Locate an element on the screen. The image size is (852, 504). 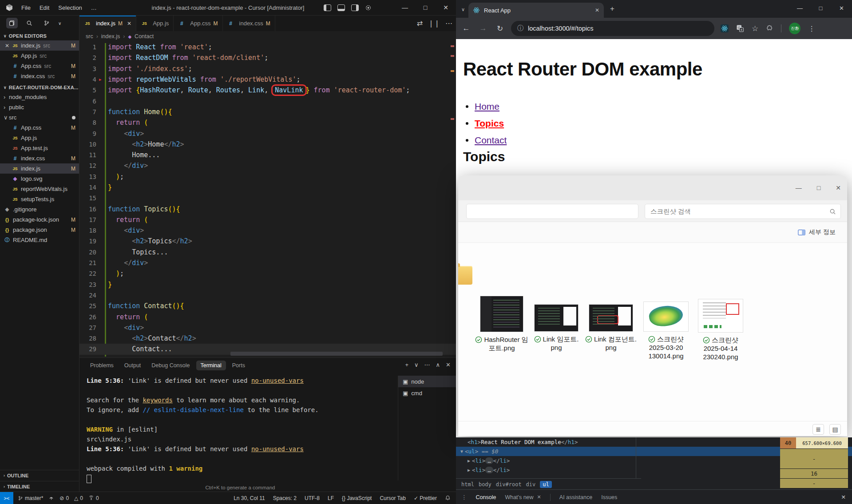
code-line-22: 22 ); is located at coordinates (268, 274).